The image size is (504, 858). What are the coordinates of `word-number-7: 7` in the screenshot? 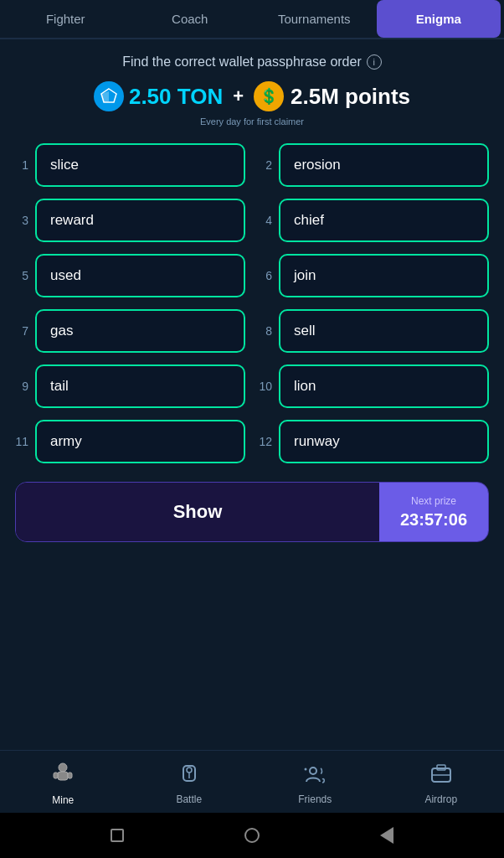 It's located at (22, 331).